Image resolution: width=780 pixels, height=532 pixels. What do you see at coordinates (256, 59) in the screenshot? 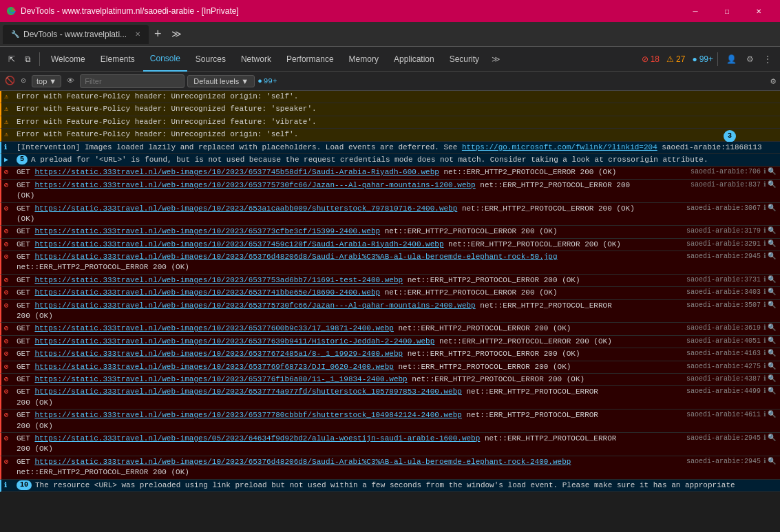
I see `tab-network: Network` at bounding box center [256, 59].